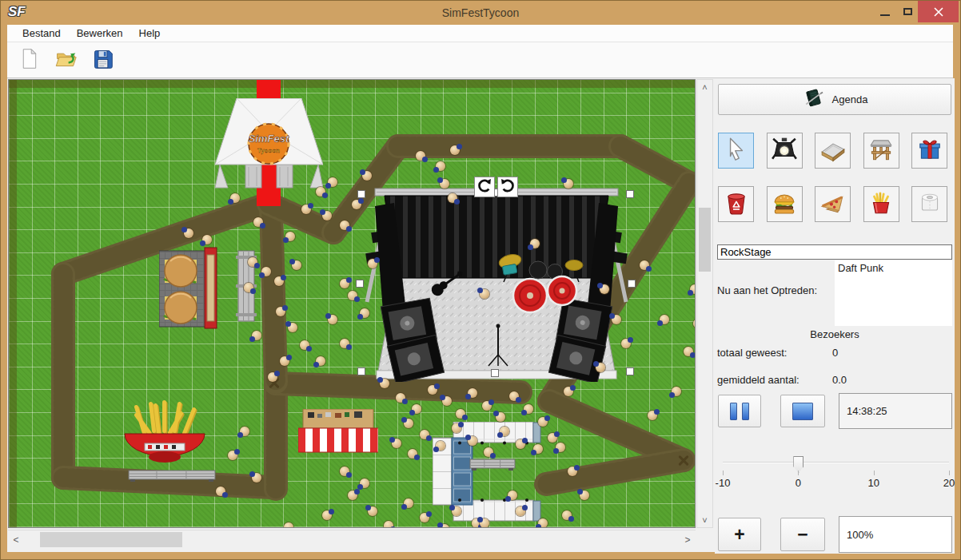  I want to click on tool-button-fries, so click(881, 205).